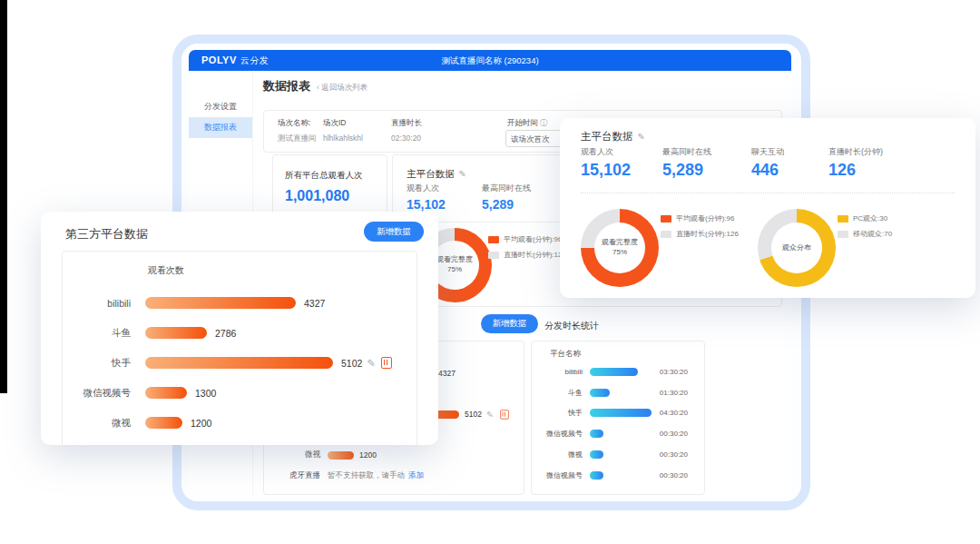  I want to click on app-header: 测试直播间名称 (290234) POLYV云分发, so click(490, 60).